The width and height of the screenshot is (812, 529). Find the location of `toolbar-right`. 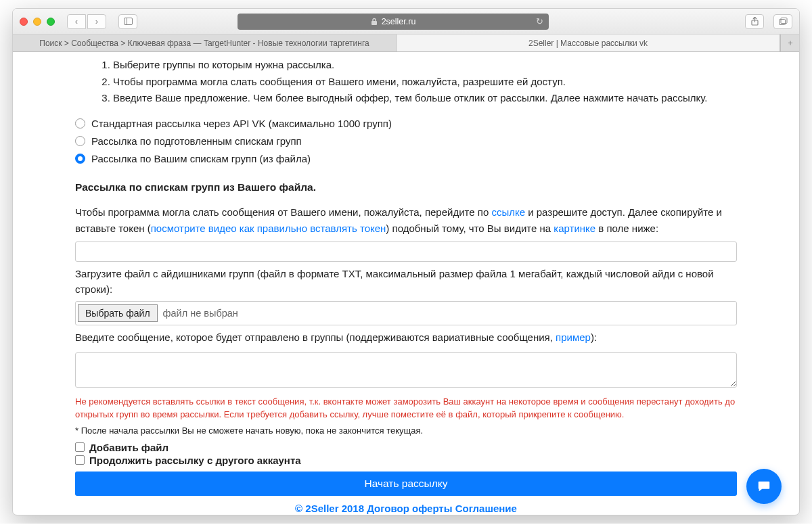

toolbar-right is located at coordinates (767, 22).